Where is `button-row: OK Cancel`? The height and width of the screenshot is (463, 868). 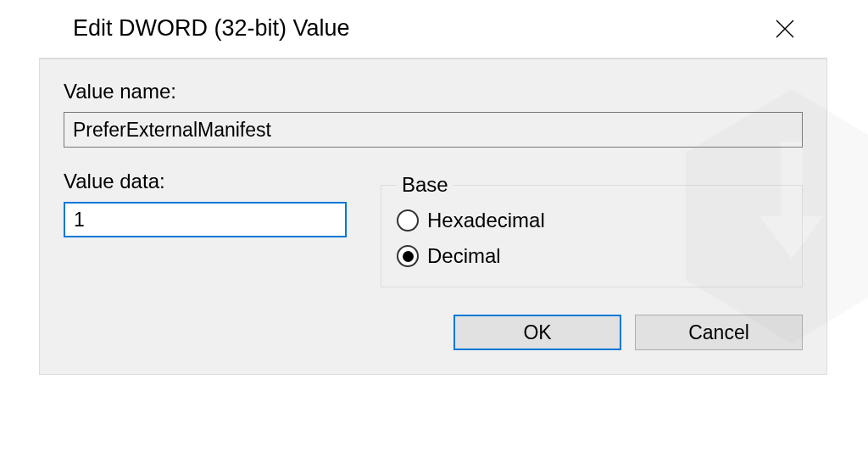
button-row: OK Cancel is located at coordinates (433, 332).